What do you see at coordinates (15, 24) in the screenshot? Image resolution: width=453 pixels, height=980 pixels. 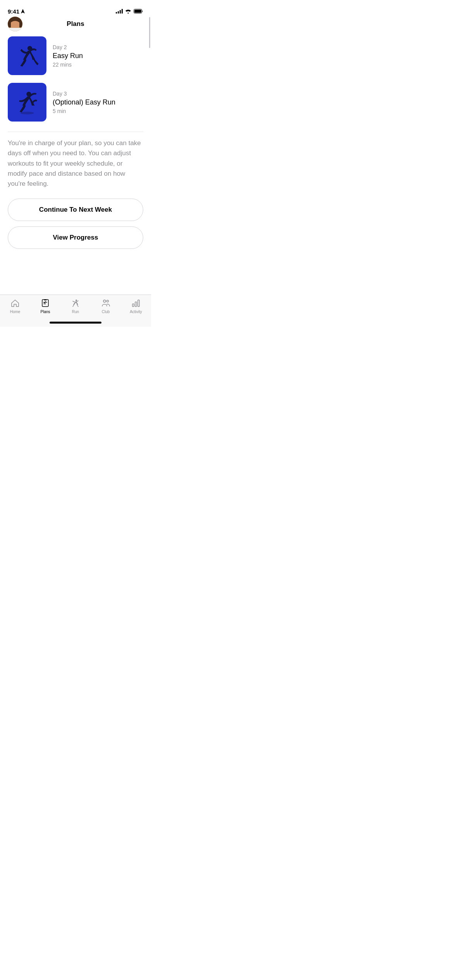 I see `avatar` at bounding box center [15, 24].